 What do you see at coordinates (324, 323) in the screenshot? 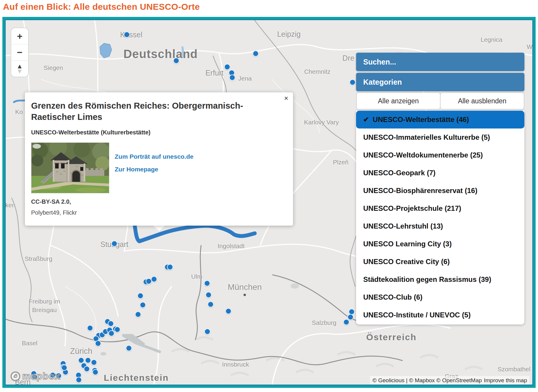
I see `map-label: Salzburg` at bounding box center [324, 323].